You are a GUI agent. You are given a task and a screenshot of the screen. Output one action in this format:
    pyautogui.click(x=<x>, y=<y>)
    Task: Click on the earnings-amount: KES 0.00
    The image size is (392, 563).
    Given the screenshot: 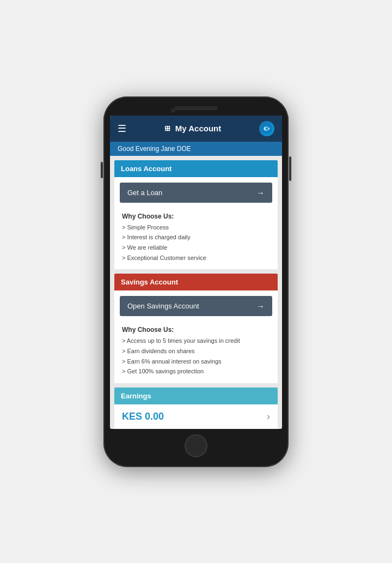 What is the action you would take?
    pyautogui.click(x=143, y=416)
    